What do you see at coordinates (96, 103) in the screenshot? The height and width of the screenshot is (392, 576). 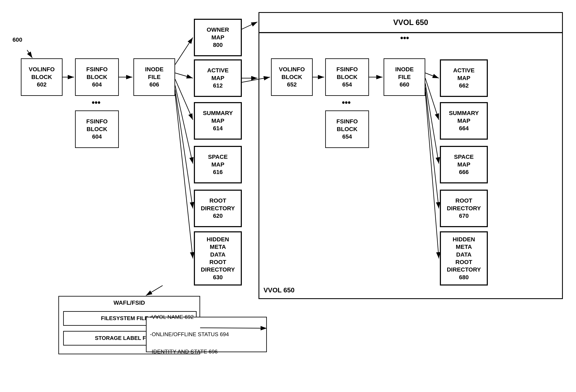 I see `dots-fsinfo-604: •••` at bounding box center [96, 103].